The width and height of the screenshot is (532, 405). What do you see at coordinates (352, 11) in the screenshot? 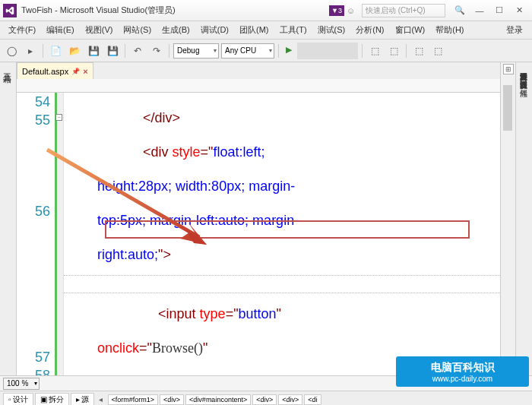
I see `feedback-icon: ☺` at bounding box center [352, 11].